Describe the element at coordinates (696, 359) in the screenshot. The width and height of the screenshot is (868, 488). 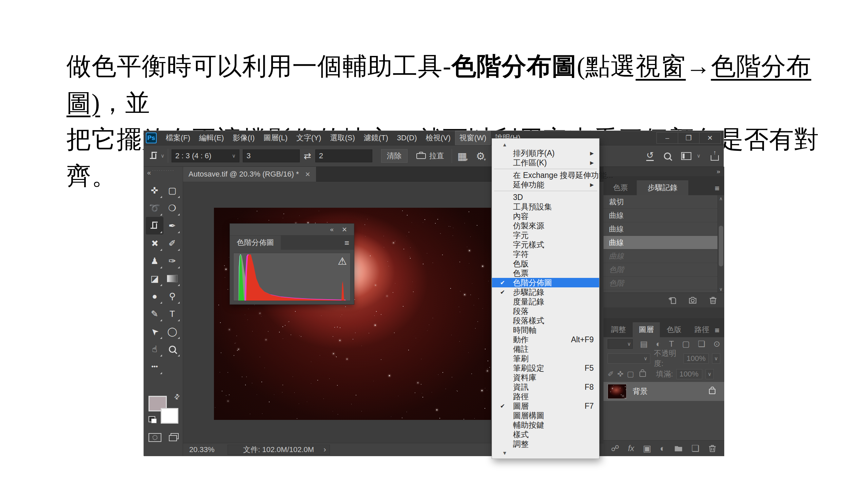
I see `opacity-input: 100%` at that location.